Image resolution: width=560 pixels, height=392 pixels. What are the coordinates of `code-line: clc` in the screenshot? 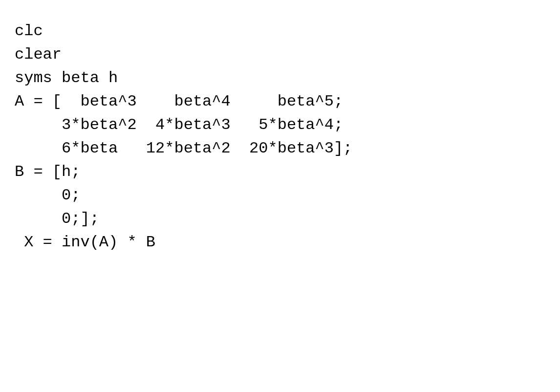 It's located at (280, 31).